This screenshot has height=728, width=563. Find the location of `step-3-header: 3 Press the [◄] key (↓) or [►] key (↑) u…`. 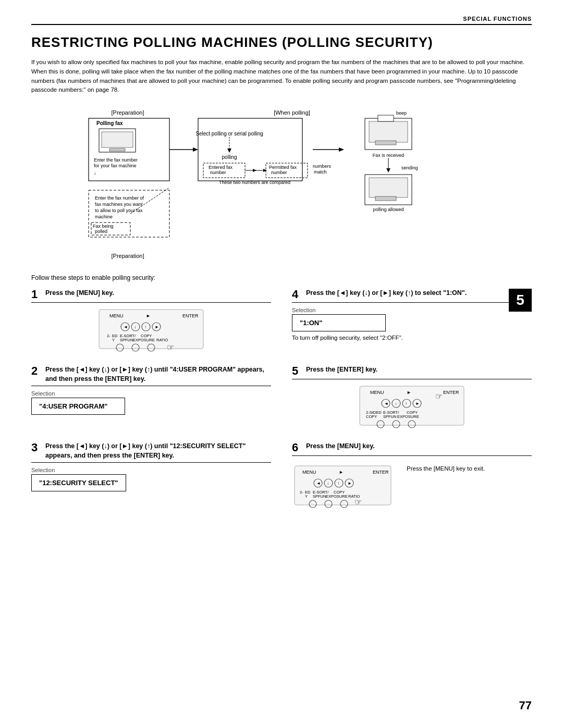

step-3-header: 3 Press the [◄] key (↓) or [►] key (↑) u… is located at coordinates (151, 452).